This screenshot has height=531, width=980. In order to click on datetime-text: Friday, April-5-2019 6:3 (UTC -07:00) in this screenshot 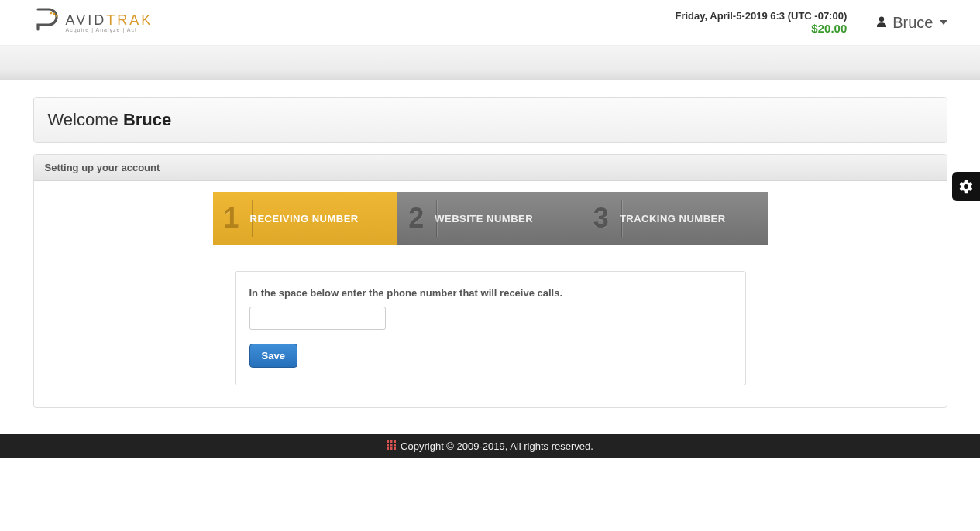, I will do `click(761, 15)`.